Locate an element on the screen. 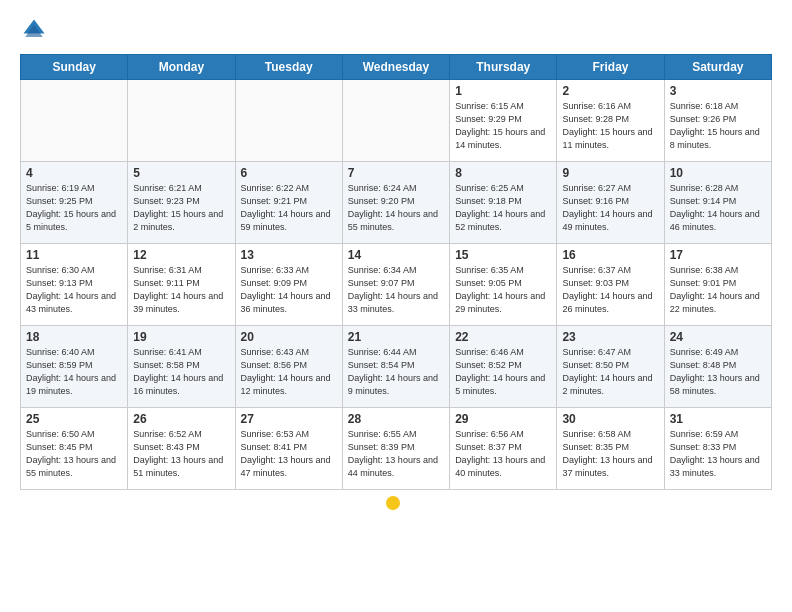 The width and height of the screenshot is (792, 612). calendar-cell: 21Sunrise: 6:44 AM Sunset: 8:54 PM Dayli… is located at coordinates (396, 367).